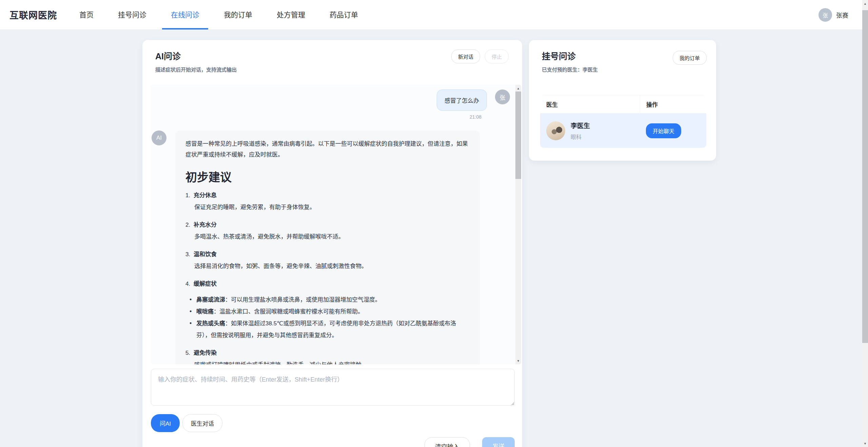  What do you see at coordinates (330, 312) in the screenshot?
I see `bullet-item: 喉咙痛：温盐水漱口、含服润喉糖或喝蜂蜜柠檬水可能有所帮助。` at bounding box center [330, 312].